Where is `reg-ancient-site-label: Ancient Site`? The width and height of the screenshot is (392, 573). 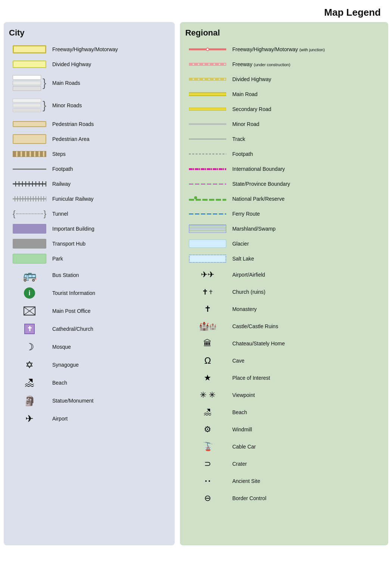
reg-ancient-site-label: Ancient Site is located at coordinates (307, 481).